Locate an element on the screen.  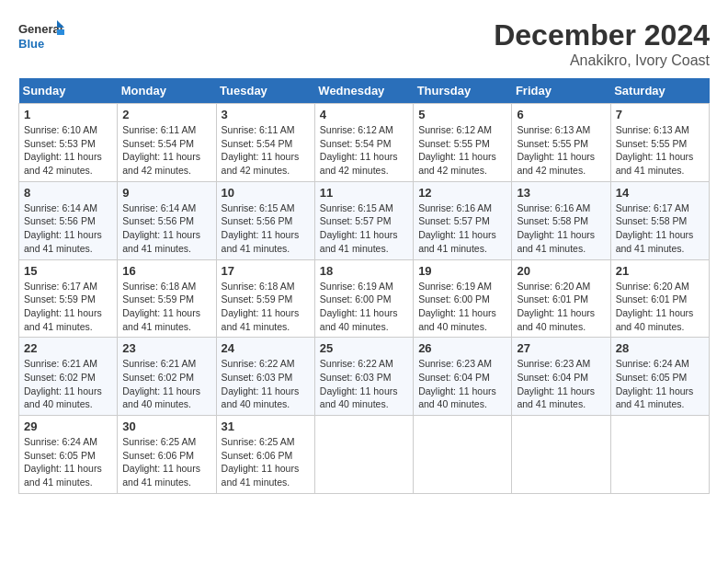
calendar-cell: 3Sunrise: 6:11 AM Sunset: 5:54 PM Daylig… is located at coordinates (265, 144).